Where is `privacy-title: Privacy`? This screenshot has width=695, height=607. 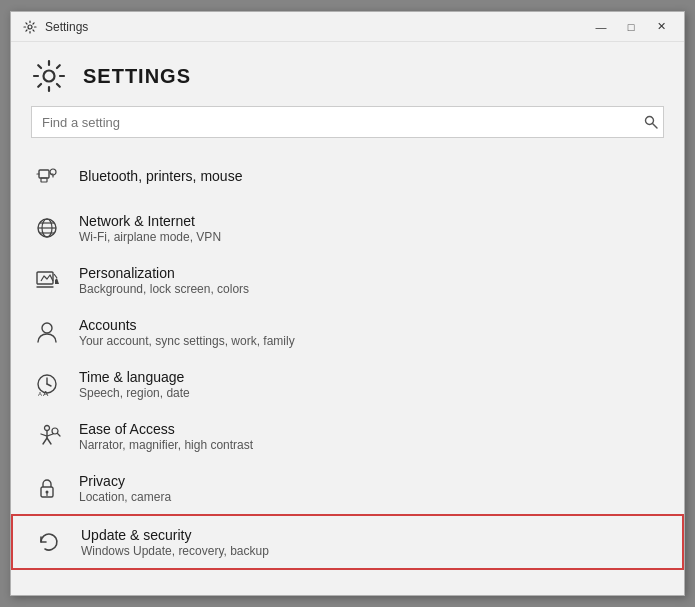
privacy-title: Privacy is located at coordinates (125, 481).